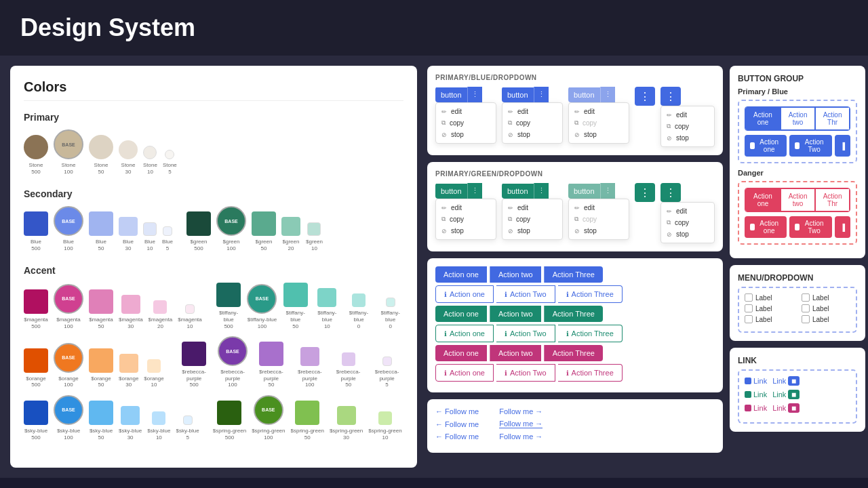 Image resolution: width=868 pixels, height=488 pixels. I want to click on link-left-2: ← Follow me, so click(457, 424).